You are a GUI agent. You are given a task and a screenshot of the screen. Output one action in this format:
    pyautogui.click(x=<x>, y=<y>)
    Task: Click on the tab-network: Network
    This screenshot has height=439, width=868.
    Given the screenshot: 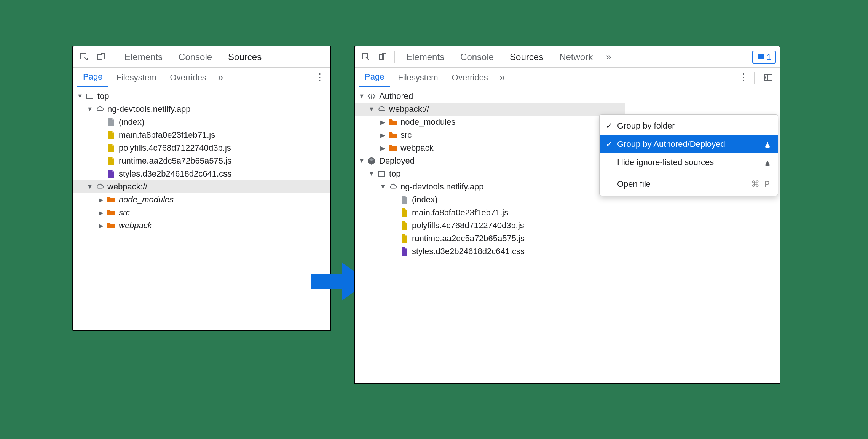 What is the action you would take?
    pyautogui.click(x=576, y=57)
    